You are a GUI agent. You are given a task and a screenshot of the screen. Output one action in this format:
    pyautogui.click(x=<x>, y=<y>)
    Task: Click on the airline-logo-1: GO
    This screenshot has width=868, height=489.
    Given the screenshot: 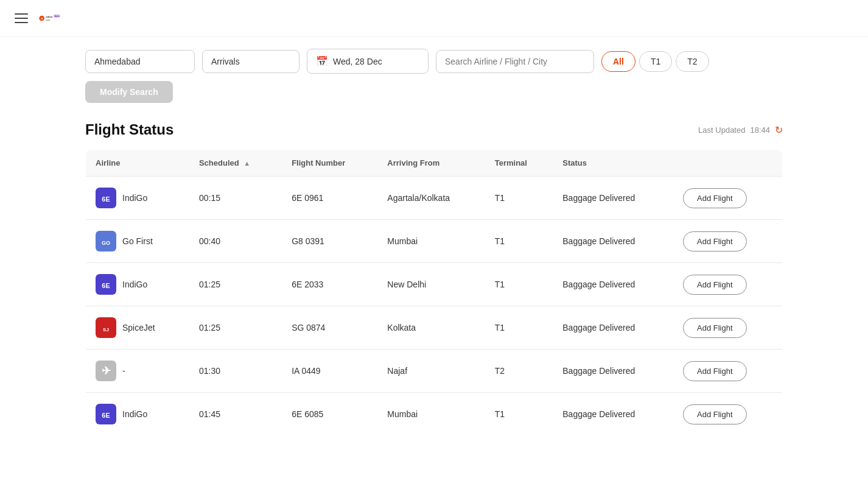 What is the action you would take?
    pyautogui.click(x=106, y=241)
    